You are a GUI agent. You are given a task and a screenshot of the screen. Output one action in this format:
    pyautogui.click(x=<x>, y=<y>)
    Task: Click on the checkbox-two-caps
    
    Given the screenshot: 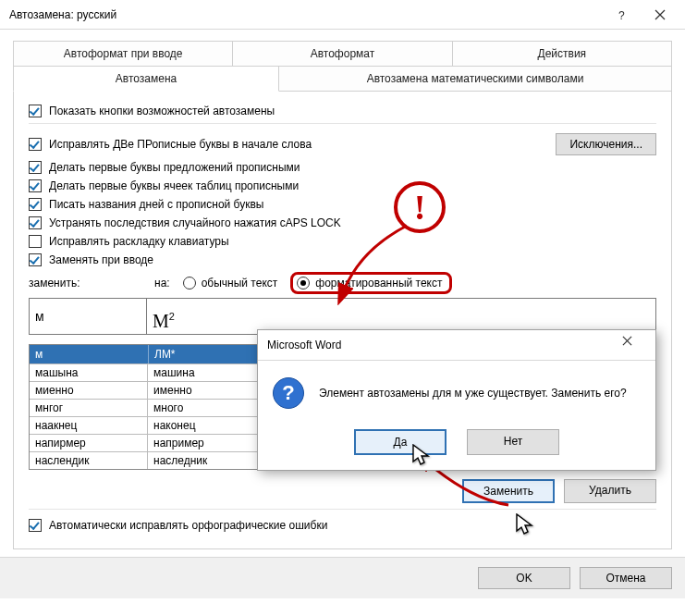 What is the action you would take?
    pyautogui.click(x=35, y=144)
    